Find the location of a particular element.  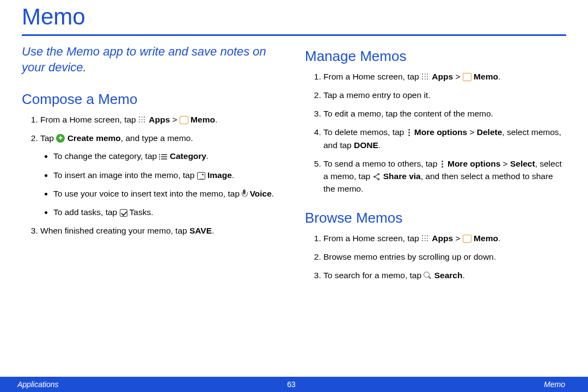

sub-voice: To use your voice to insert text into th… is located at coordinates (168, 194).